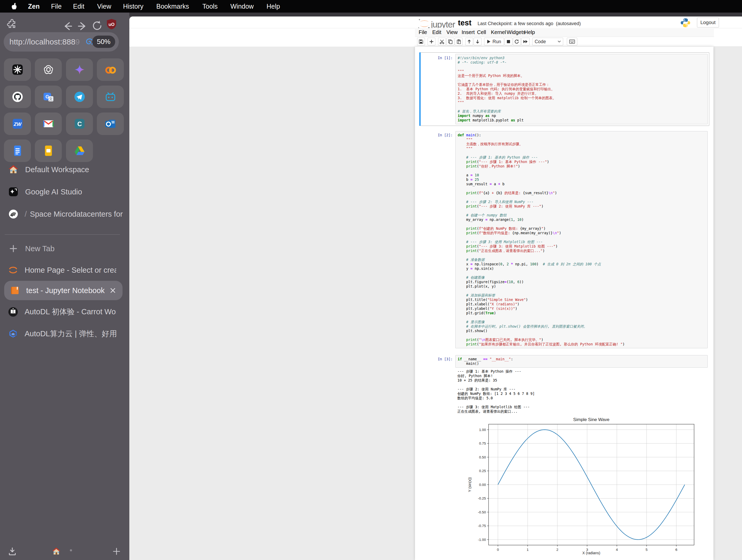 The height and width of the screenshot is (560, 742). What do you see at coordinates (65, 170) in the screenshot?
I see `sidebar-item-default-workspace: Default Workspace` at bounding box center [65, 170].